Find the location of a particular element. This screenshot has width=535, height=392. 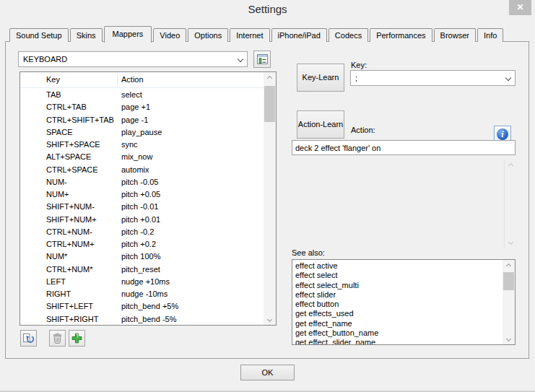

mapper-action-cell: sync is located at coordinates (130, 144).